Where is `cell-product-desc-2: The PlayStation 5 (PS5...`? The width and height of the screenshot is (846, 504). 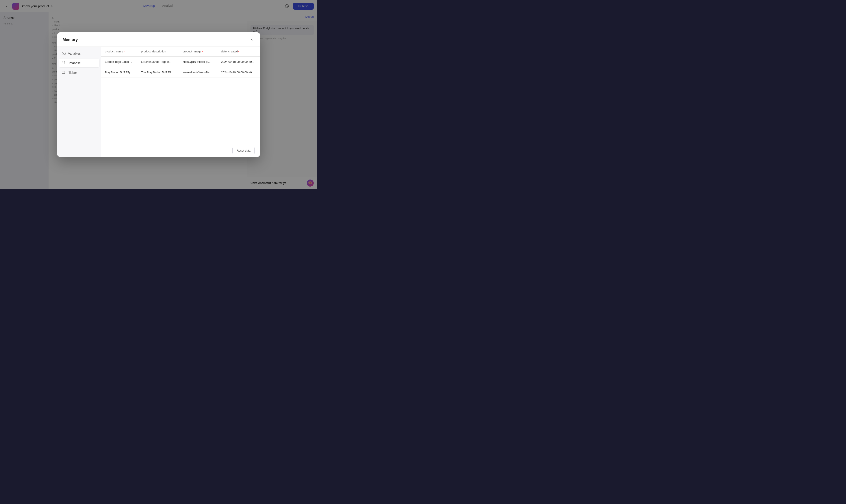
cell-product-desc-2: The PlayStation 5 (PS5... is located at coordinates (158, 72).